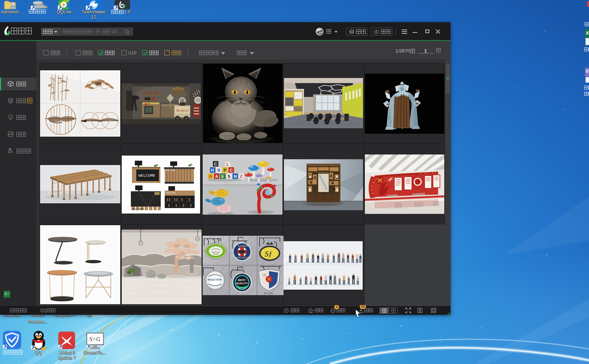 This screenshot has height=364, width=589. I want to click on svg-text: P, so click(225, 170).